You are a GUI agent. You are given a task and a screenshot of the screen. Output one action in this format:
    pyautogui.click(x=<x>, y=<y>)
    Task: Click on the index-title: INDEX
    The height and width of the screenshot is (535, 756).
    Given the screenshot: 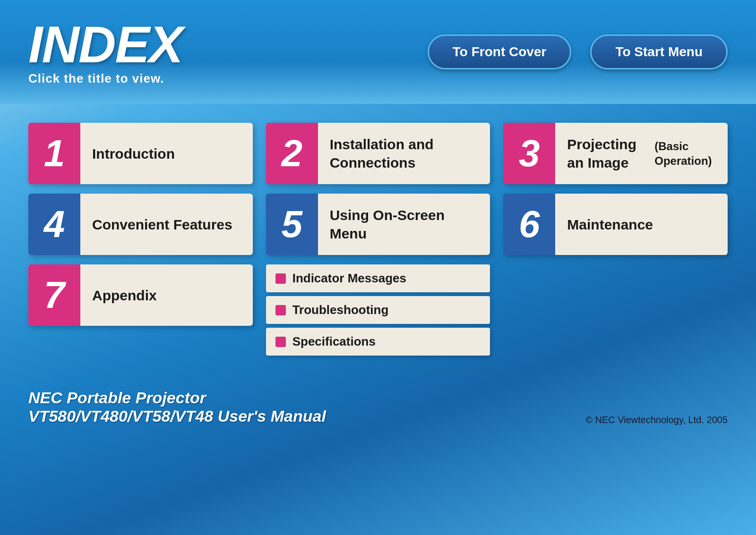 What is the action you would take?
    pyautogui.click(x=105, y=44)
    